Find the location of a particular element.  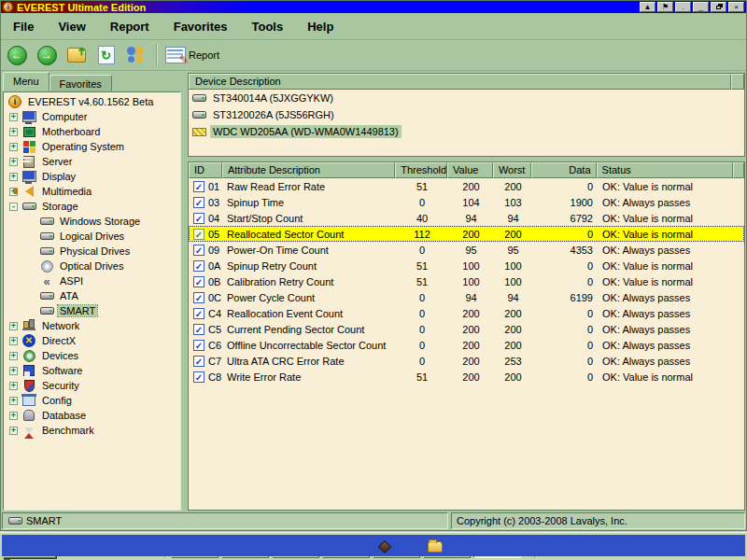

column-header-value: Value is located at coordinates (471, 170).